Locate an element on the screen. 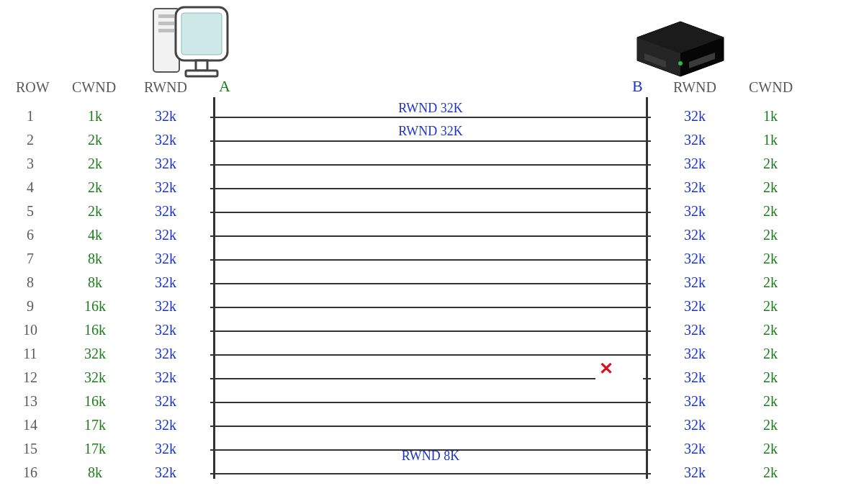 The image size is (864, 504). row-number: 8 is located at coordinates (30, 282).